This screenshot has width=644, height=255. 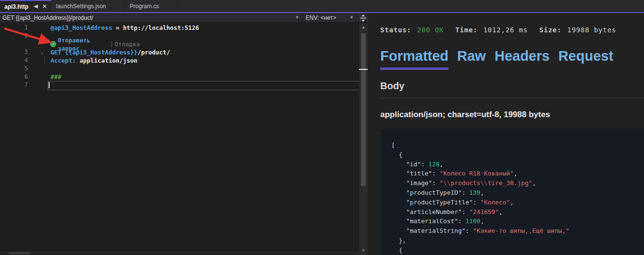 What do you see at coordinates (432, 202) in the screenshot?
I see `json-token: "productTypeTitle"` at bounding box center [432, 202].